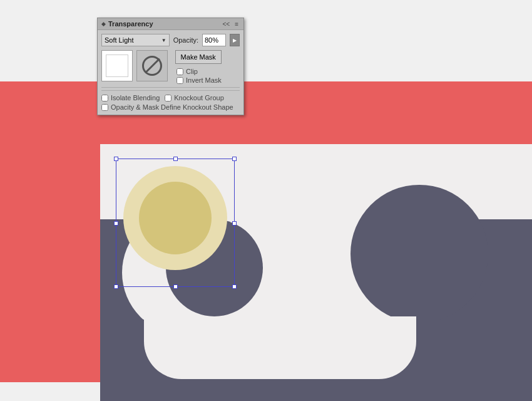 This screenshot has height=401, width=532. I want to click on handle-mid-right, so click(234, 223).